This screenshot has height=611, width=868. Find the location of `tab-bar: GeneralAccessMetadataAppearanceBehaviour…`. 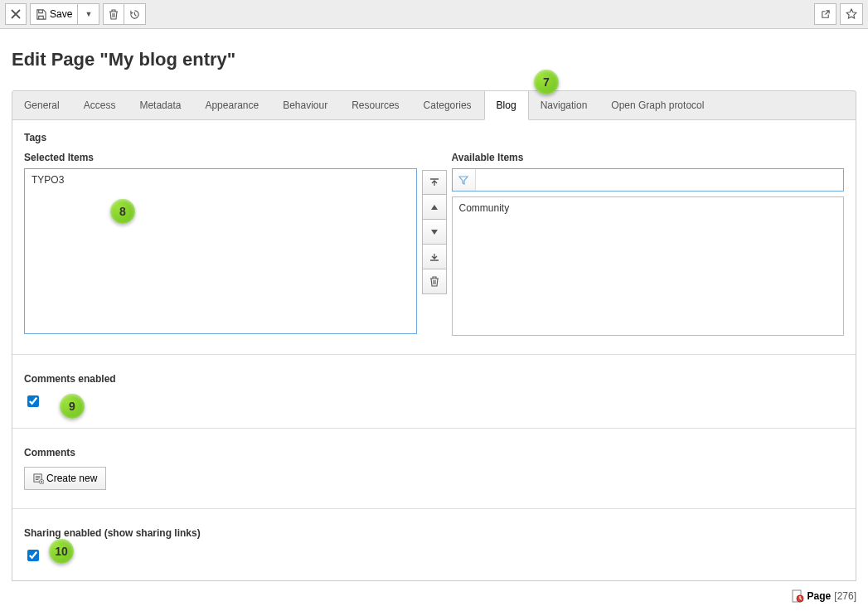

tab-bar: GeneralAccessMetadataAppearanceBehaviour… is located at coordinates (434, 105).